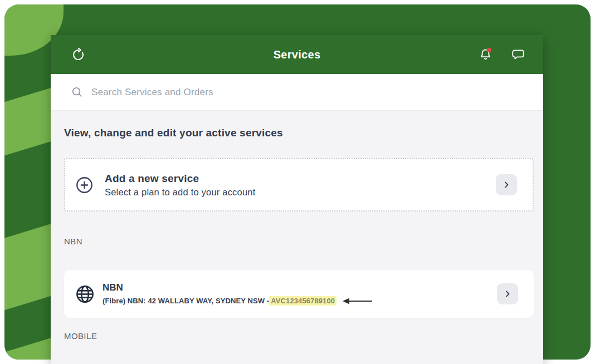 The height and width of the screenshot is (364, 595). I want to click on search-bar, so click(297, 92).